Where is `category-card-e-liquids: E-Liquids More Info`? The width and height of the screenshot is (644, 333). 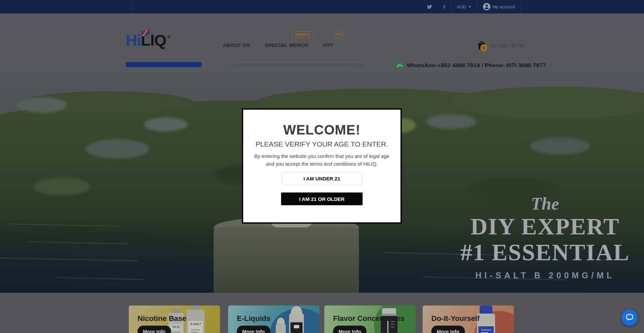 category-card-e-liquids: E-Liquids More Info is located at coordinates (274, 319).